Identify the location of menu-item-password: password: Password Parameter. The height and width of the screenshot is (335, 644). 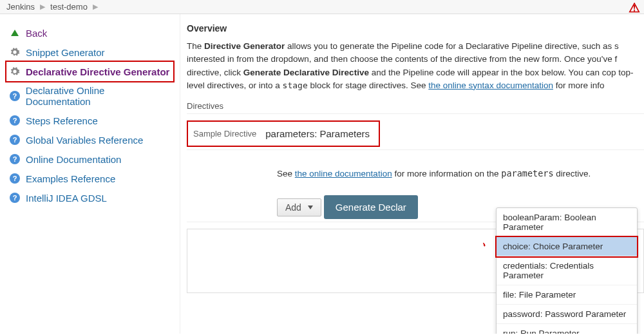
(567, 314).